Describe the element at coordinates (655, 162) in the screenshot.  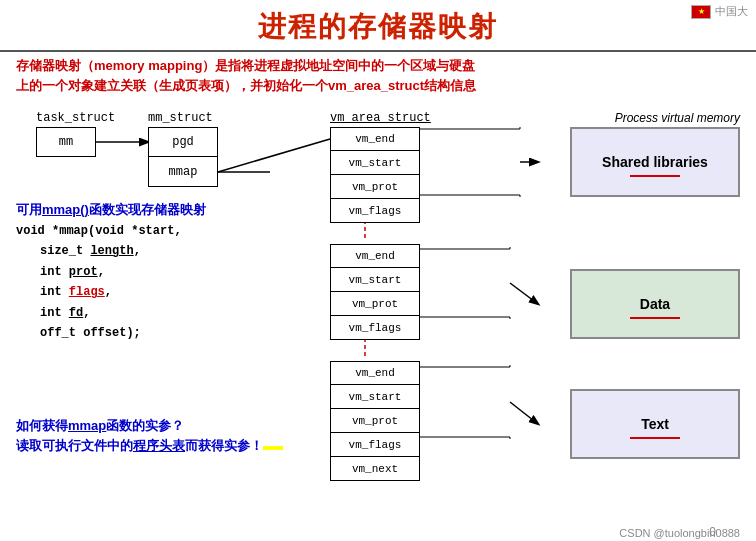
I see `vm-block-shared: Shared libraries` at that location.